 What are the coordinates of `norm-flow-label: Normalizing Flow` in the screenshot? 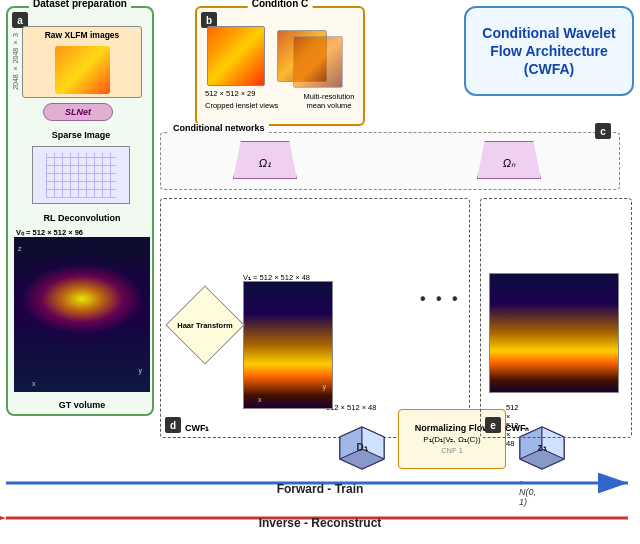 It's located at (452, 428).